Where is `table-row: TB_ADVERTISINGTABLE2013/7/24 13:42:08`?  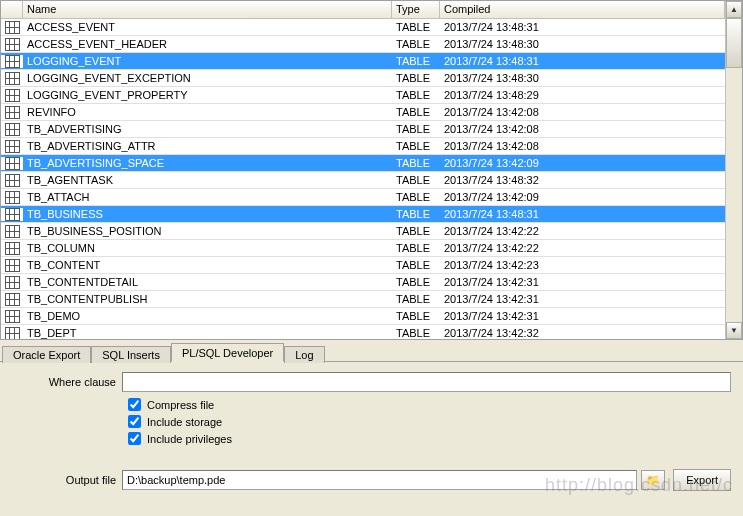 table-row: TB_ADVERTISINGTABLE2013/7/24 13:42:08 is located at coordinates (363, 130).